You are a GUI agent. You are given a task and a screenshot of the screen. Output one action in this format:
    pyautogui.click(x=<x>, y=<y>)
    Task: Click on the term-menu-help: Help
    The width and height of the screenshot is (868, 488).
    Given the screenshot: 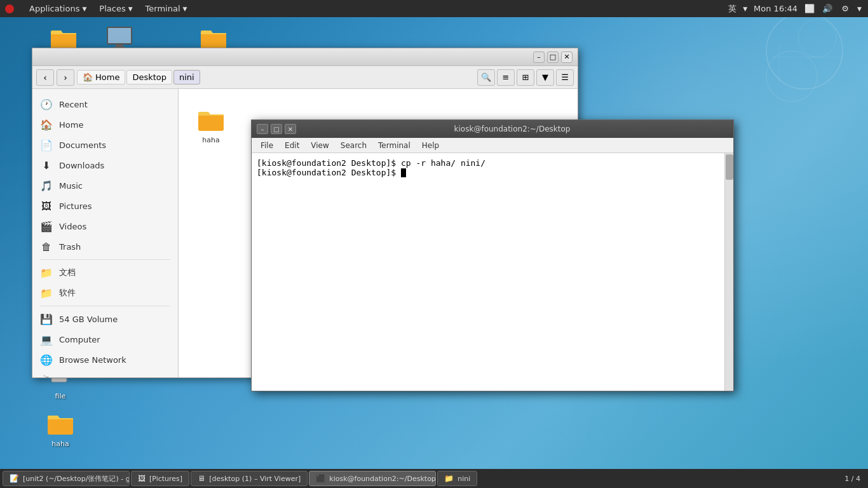 What is the action you would take?
    pyautogui.click(x=431, y=146)
    